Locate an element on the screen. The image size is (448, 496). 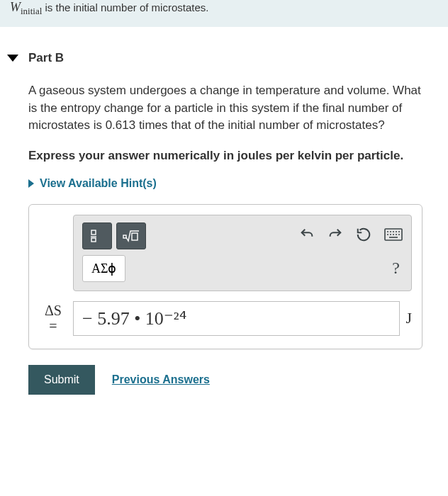
symbols-button: ΑΣϕ is located at coordinates (103, 269).